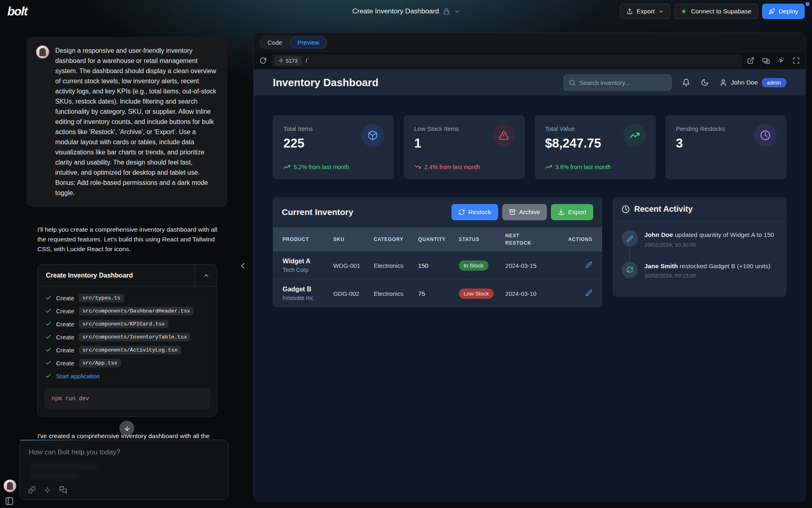 This screenshot has width=812, height=508. Describe the element at coordinates (623, 83) in the screenshot. I see `search-input` at that location.